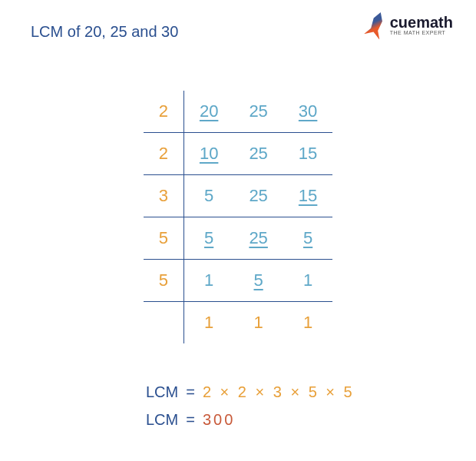 The image size is (476, 461). I want to click on logo-text-stack: cuemath THE MATH EXPERT, so click(421, 25).